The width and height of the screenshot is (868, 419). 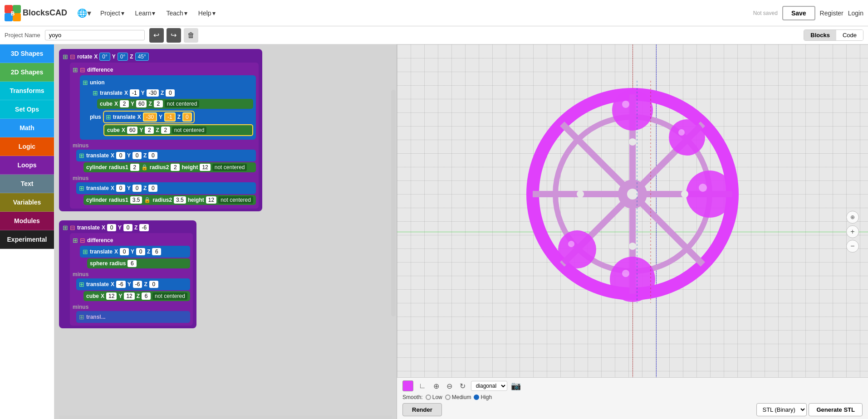 What do you see at coordinates (27, 110) in the screenshot?
I see `sidebar-item-setops: Set Ops` at bounding box center [27, 110].